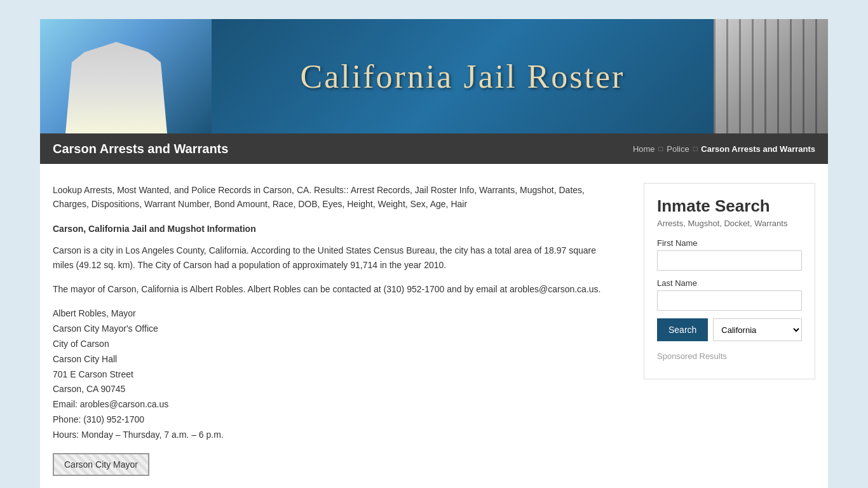 This screenshot has width=868, height=488. Describe the element at coordinates (140, 149) in the screenshot. I see `nav-page-title: Carson Arrests and Warrants` at that location.